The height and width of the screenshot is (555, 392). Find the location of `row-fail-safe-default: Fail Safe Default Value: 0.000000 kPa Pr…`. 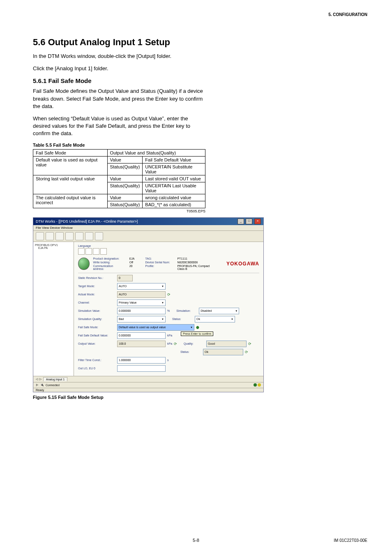

row-fail-safe-default: Fail Safe Default Value: 0.000000 kPa Pr… is located at coordinates (168, 336).